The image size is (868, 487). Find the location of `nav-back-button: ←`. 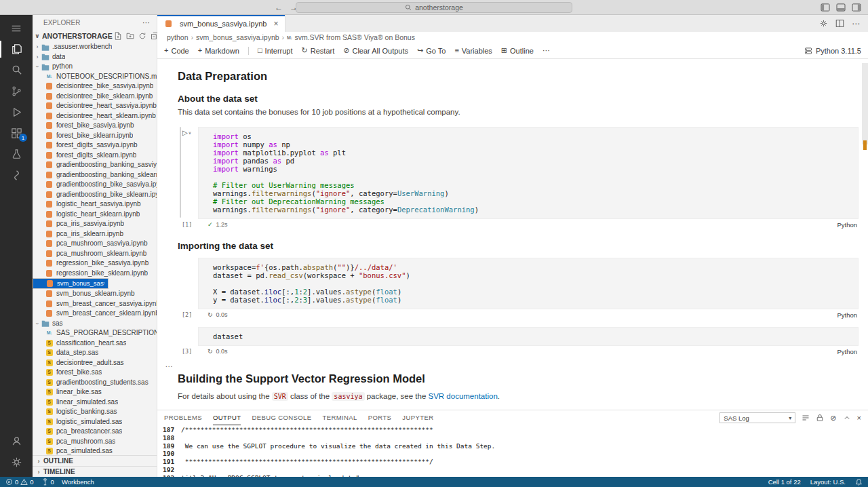

nav-back-button: ← is located at coordinates (279, 7).